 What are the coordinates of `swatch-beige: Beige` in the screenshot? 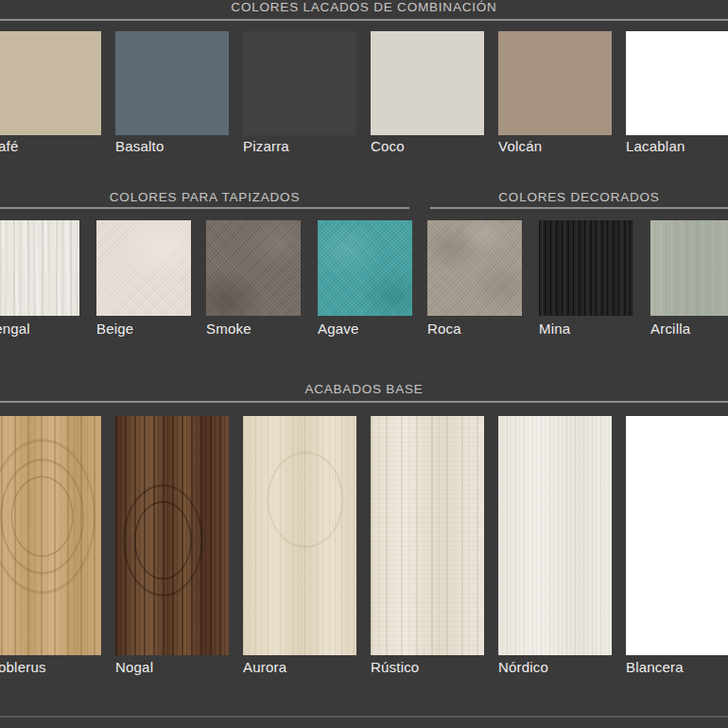 It's located at (144, 278).